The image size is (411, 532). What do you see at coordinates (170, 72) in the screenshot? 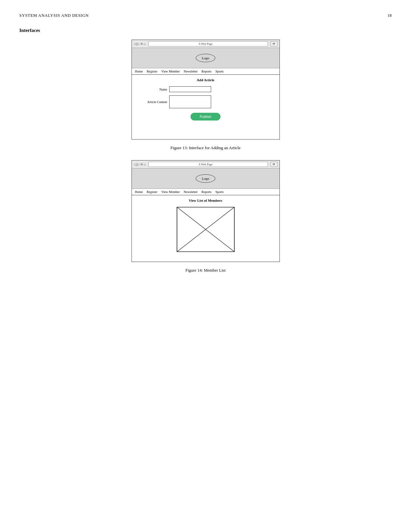
I see `nav-viewmember-13: View Member` at bounding box center [170, 72].